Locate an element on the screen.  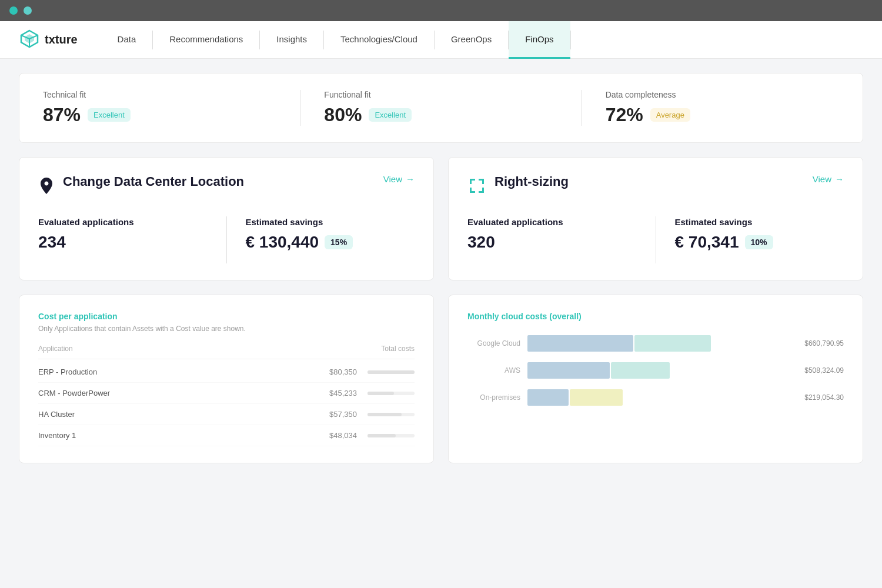
metric-technical-value: 87% is located at coordinates (62, 115).